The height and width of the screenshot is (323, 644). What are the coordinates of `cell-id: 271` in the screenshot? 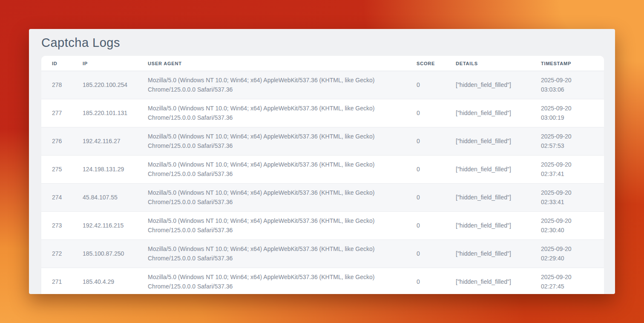 It's located at (57, 281).